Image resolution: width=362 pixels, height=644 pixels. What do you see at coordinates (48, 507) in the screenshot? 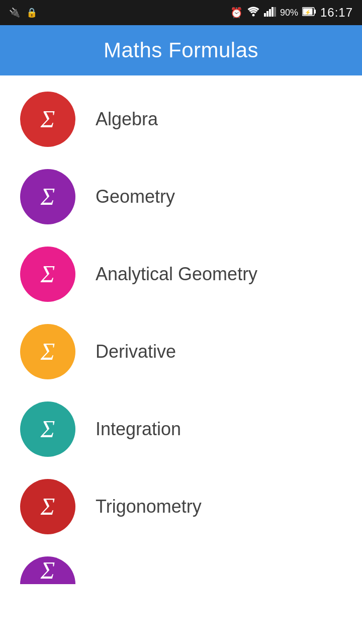
I see `trigonometry-icon-circle: Σ` at bounding box center [48, 507].